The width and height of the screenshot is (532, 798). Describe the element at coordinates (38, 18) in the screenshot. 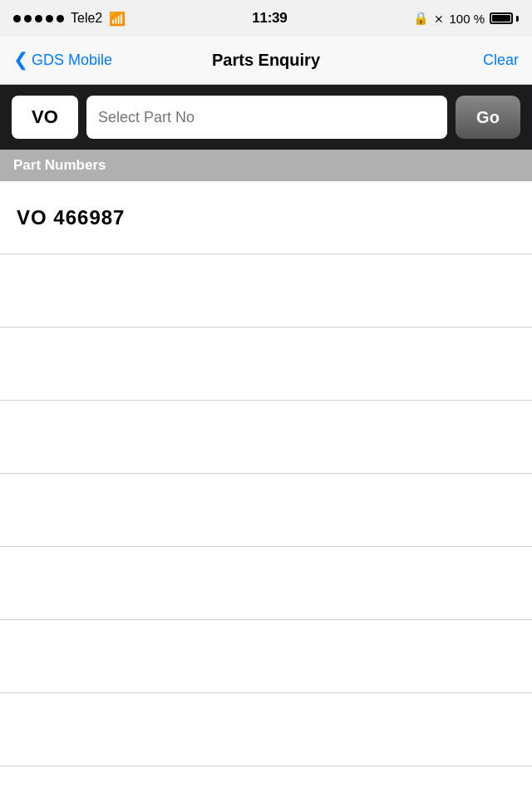

I see `signal-dots` at that location.